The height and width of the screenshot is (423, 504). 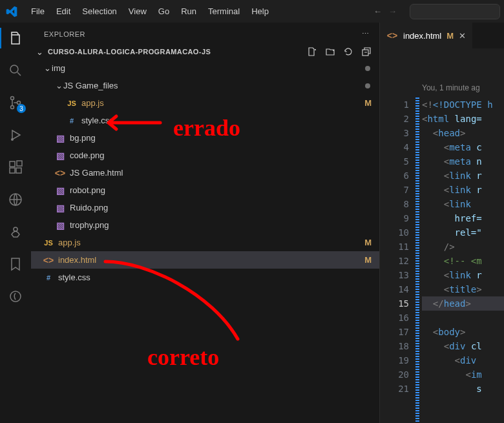 What do you see at coordinates (260, 12) in the screenshot?
I see `menu-help: Help` at bounding box center [260, 12].